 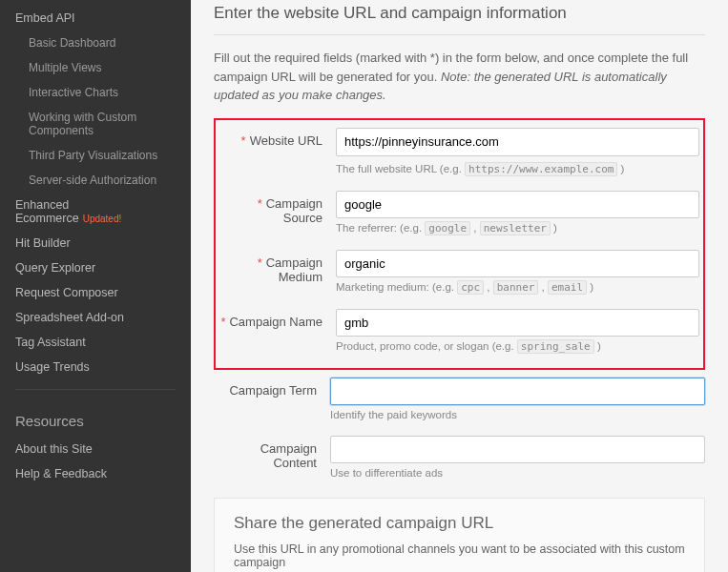 What do you see at coordinates (95, 367) in the screenshot?
I see `sidebar-item-13: Usage Trends` at bounding box center [95, 367].